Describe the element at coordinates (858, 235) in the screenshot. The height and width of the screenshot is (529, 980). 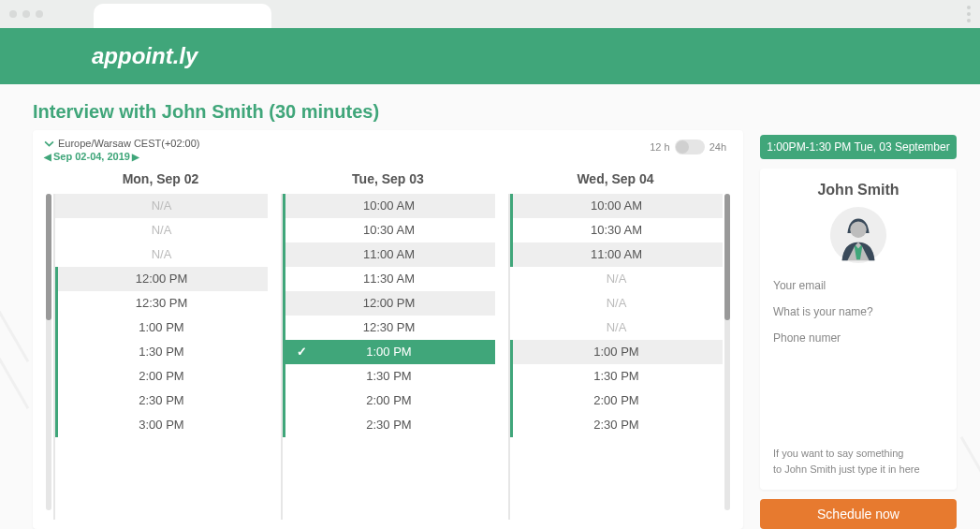
I see `host-avatar` at that location.